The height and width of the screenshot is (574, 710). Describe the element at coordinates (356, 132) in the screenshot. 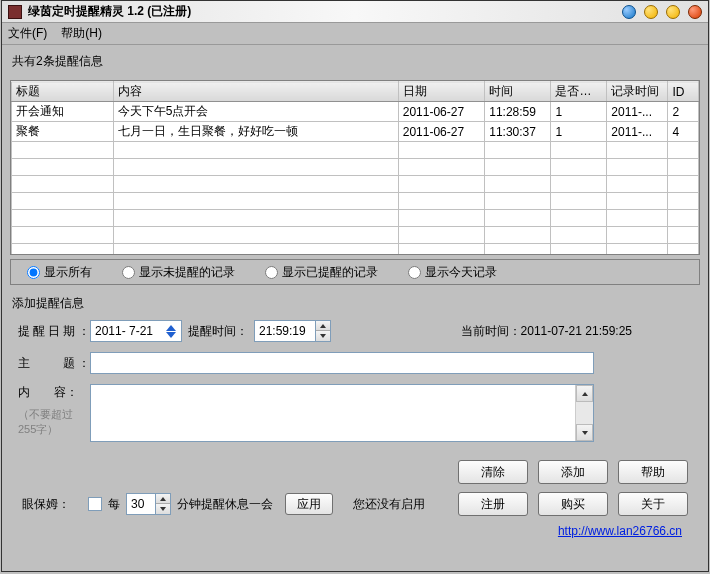

I see `table-row: 聚餐七月一日，生日聚餐，好好吃一顿2011-06-2711:30:3712011…` at that location.